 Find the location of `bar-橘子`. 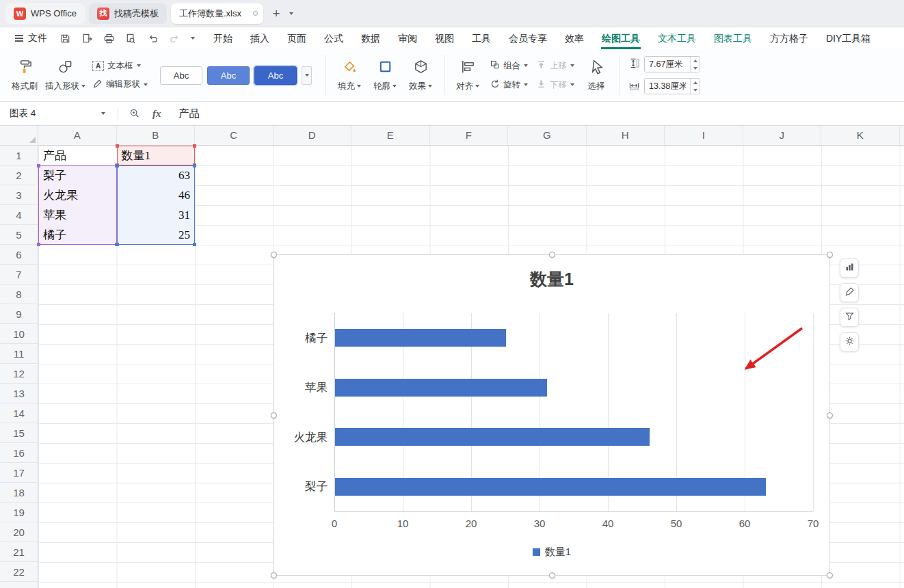

bar-橘子 is located at coordinates (421, 338).